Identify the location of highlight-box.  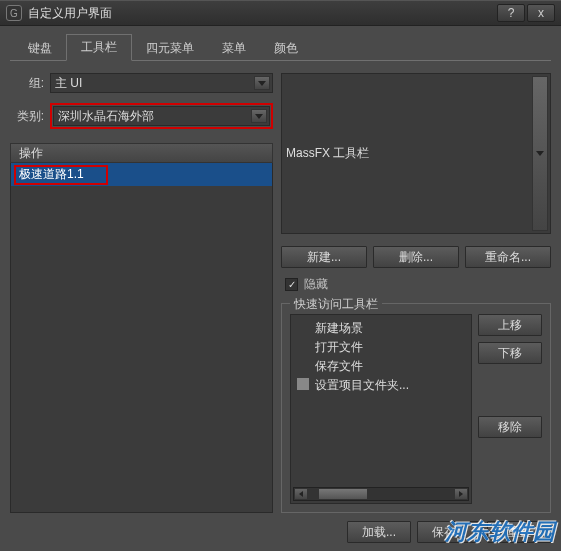
(61, 175).